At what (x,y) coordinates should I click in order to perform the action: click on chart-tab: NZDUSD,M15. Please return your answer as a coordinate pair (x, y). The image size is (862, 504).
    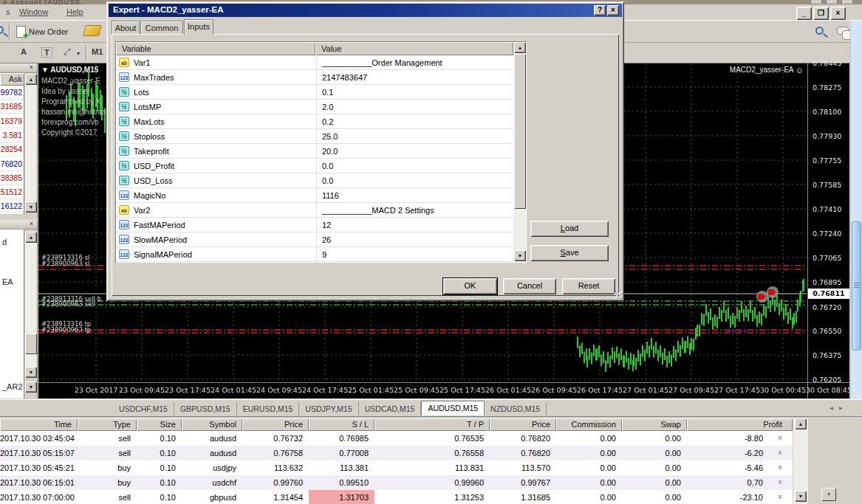
    Looking at the image, I should click on (516, 409).